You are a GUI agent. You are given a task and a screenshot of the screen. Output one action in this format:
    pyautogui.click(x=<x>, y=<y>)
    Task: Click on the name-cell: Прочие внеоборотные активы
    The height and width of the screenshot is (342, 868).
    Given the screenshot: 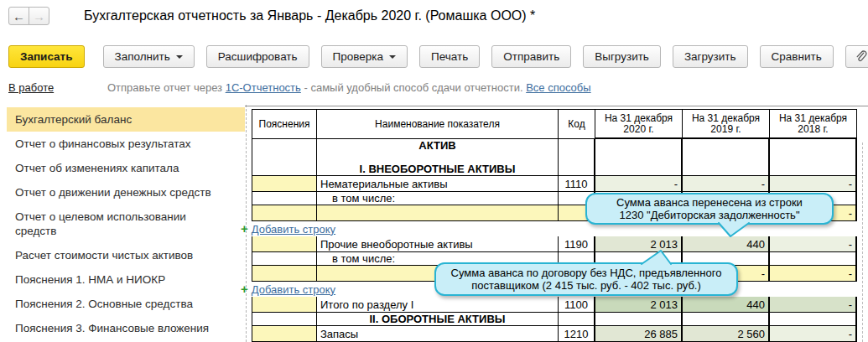 What is the action you would take?
    pyautogui.click(x=438, y=245)
    